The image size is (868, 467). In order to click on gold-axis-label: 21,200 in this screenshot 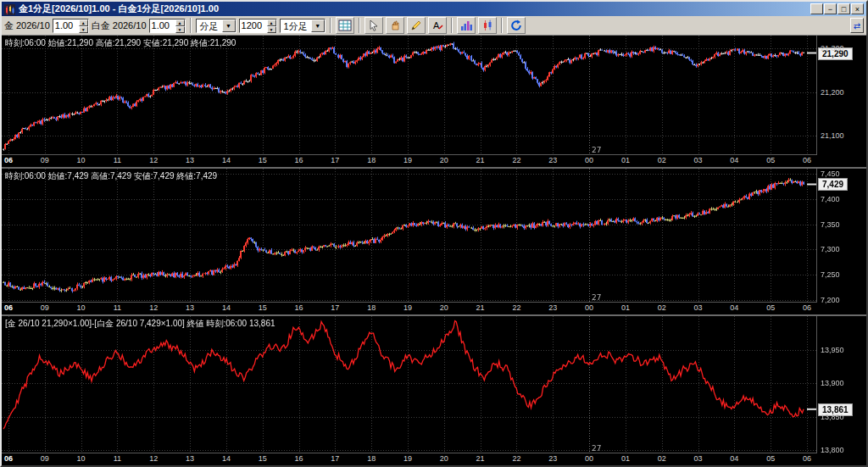, I will do `click(832, 92)`.